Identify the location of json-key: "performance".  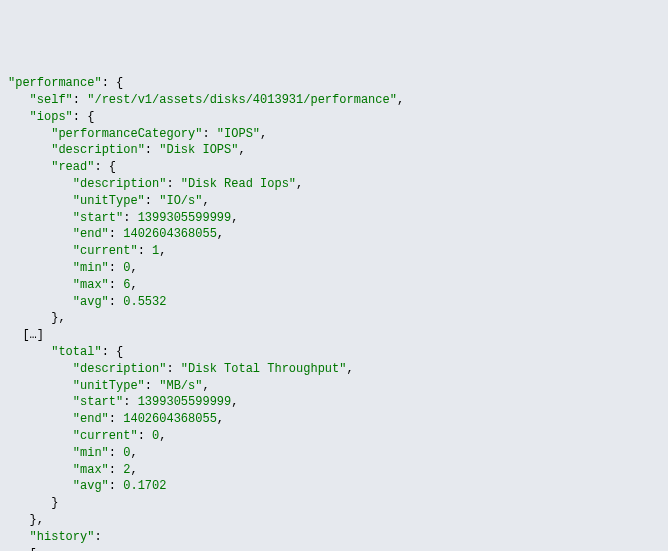
(55, 83).